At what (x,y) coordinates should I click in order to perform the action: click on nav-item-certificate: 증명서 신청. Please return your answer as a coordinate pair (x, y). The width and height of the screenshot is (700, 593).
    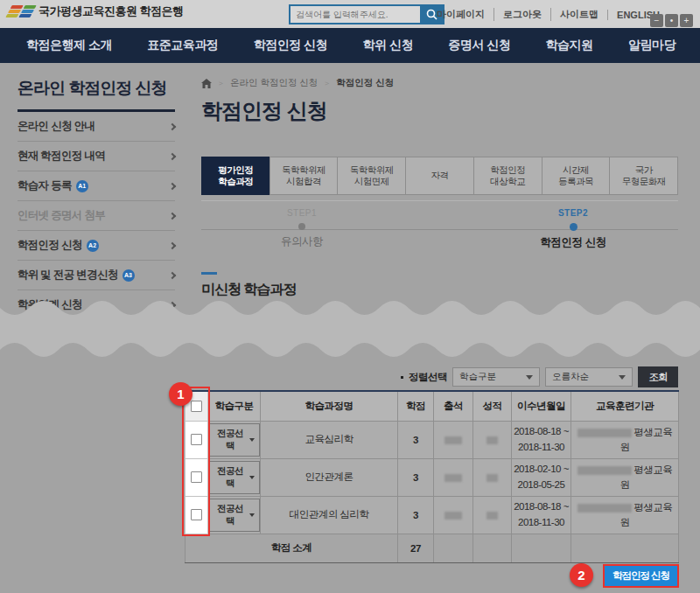
    Looking at the image, I should click on (480, 45).